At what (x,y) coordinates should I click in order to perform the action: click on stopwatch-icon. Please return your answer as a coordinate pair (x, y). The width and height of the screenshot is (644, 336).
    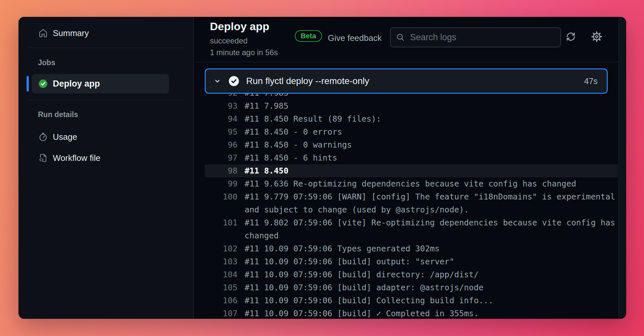
    Looking at the image, I should click on (43, 137).